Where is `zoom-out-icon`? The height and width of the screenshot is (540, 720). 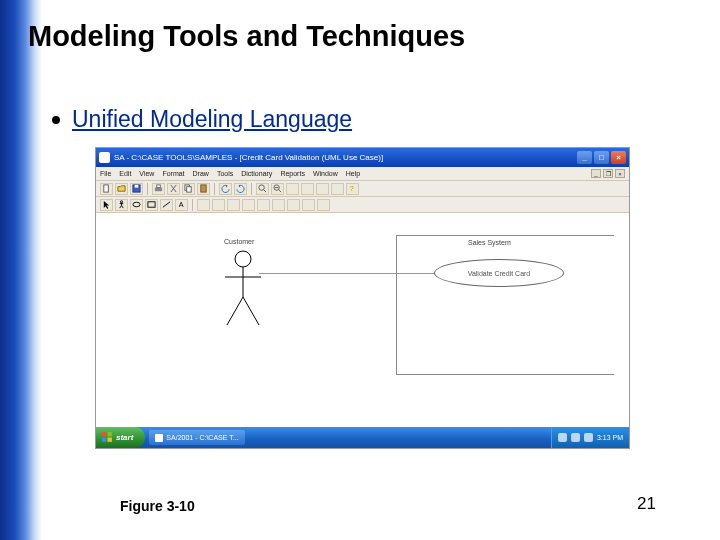 zoom-out-icon is located at coordinates (278, 189).